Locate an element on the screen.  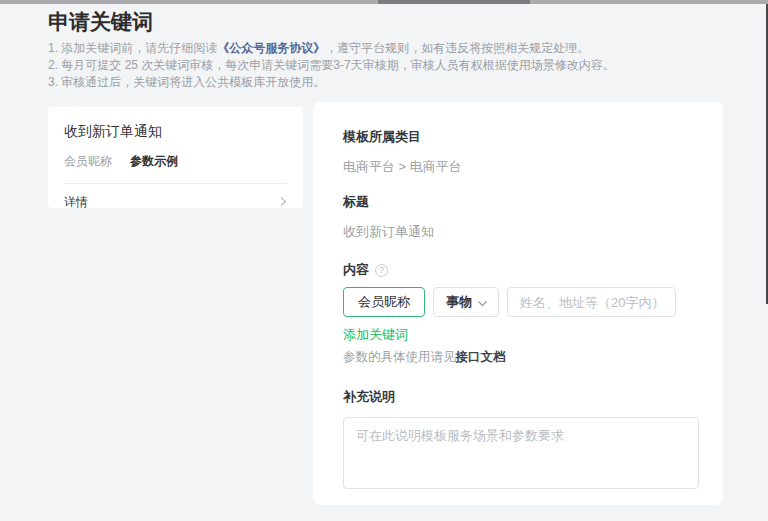
api-doc-link: 接口文档 is located at coordinates (481, 357).